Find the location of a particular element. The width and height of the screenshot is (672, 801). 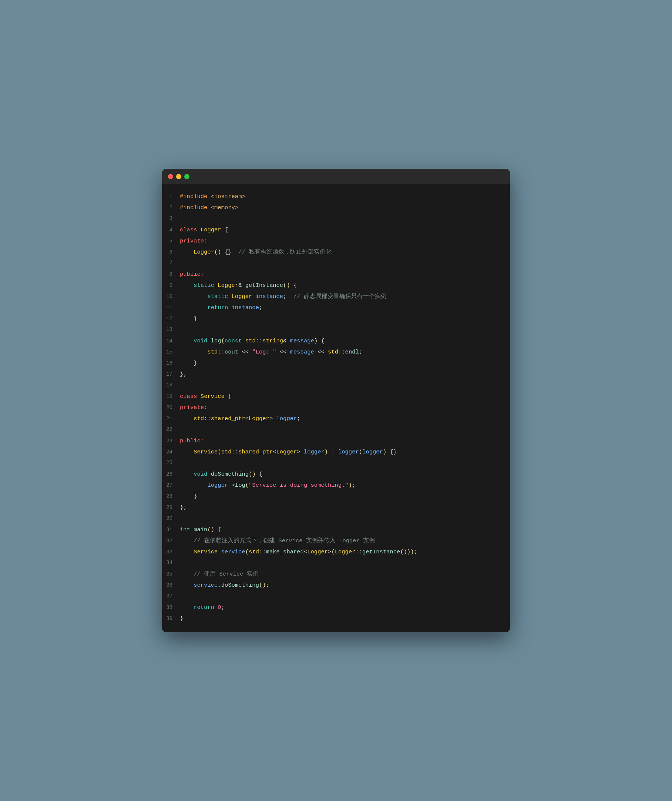

code-line-32: 32 // 在依赖注入的方式下，创建 Service 实例并传入 Logger … is located at coordinates (336, 542).